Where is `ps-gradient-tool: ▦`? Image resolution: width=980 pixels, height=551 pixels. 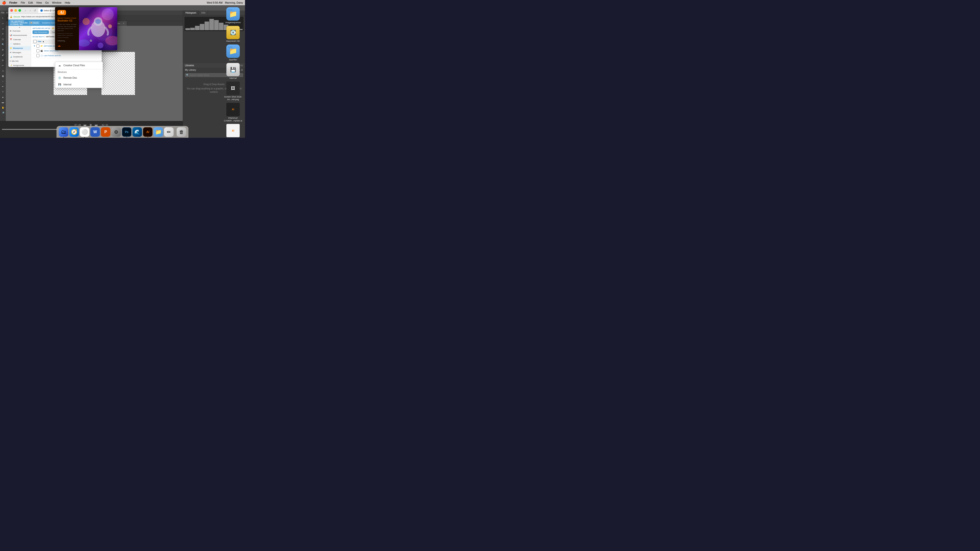 ps-gradient-tool: ▦ is located at coordinates (3, 76).